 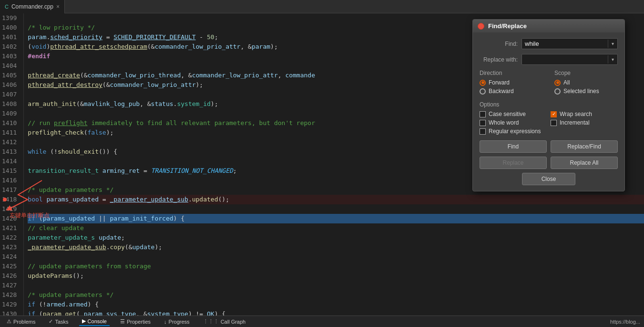 What do you see at coordinates (10, 114) in the screenshot?
I see `line-num-1409: 1409` at bounding box center [10, 114].